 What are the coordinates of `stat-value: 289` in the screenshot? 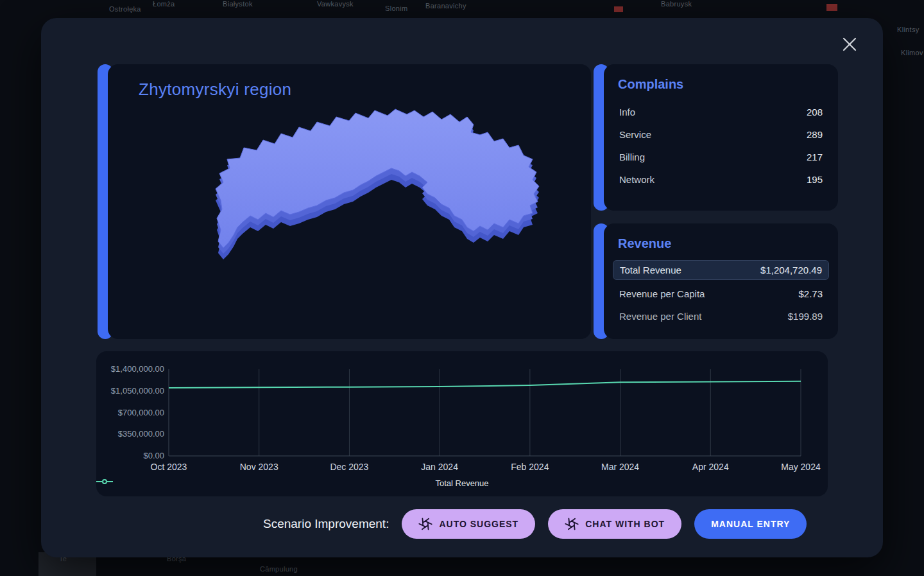 It's located at (815, 135).